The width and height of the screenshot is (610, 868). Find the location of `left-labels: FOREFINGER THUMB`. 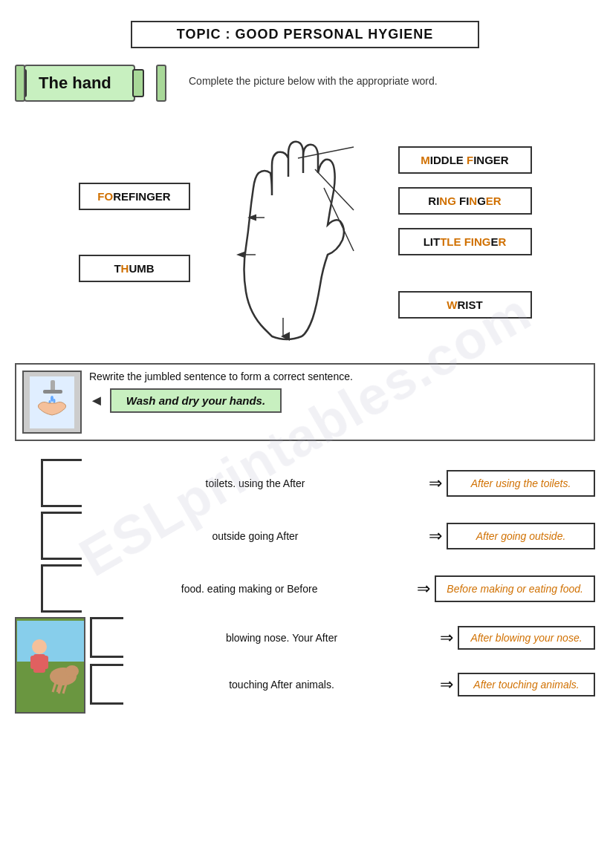

left-labels: FOREFINGER THUMB is located at coordinates (134, 232).